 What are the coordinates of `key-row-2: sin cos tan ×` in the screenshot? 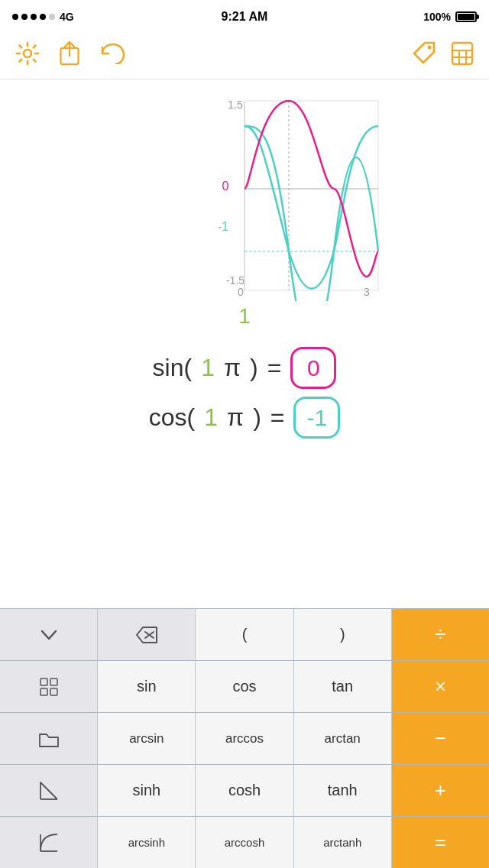 It's located at (244, 686).